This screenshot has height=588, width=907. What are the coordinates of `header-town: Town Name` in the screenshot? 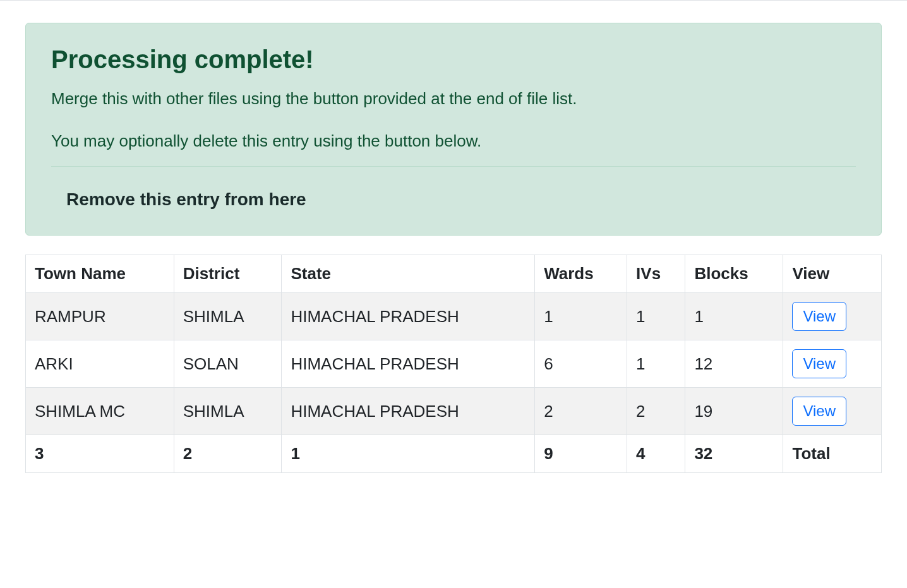 It's located at (100, 274).